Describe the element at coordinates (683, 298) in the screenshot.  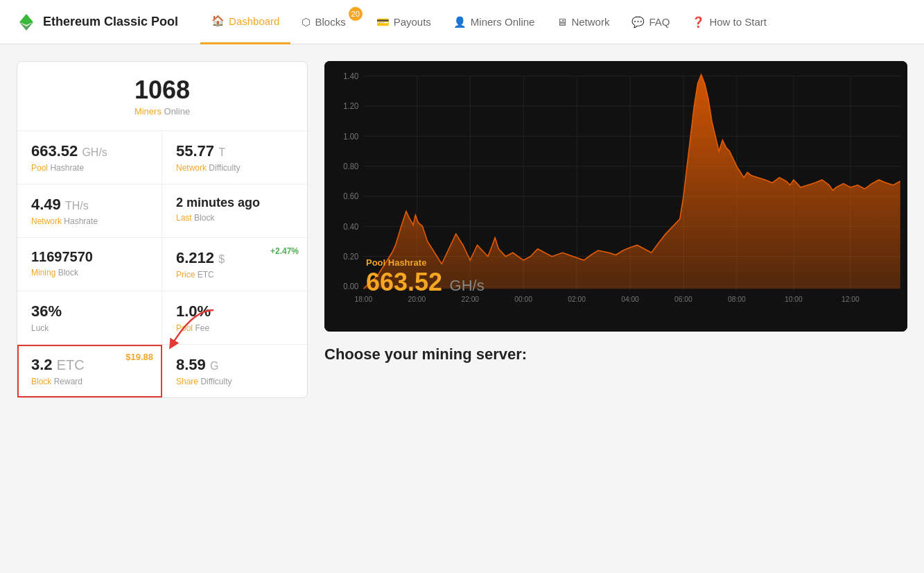
I see `svg-text: 06:00` at that location.